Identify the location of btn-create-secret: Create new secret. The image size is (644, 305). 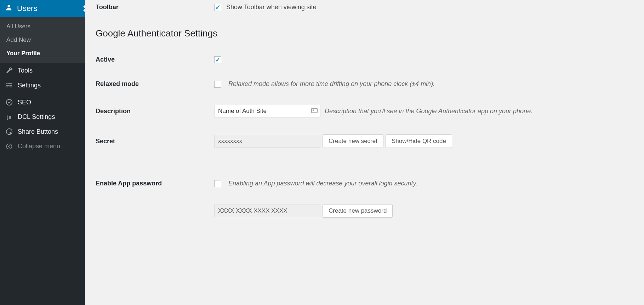
(353, 141).